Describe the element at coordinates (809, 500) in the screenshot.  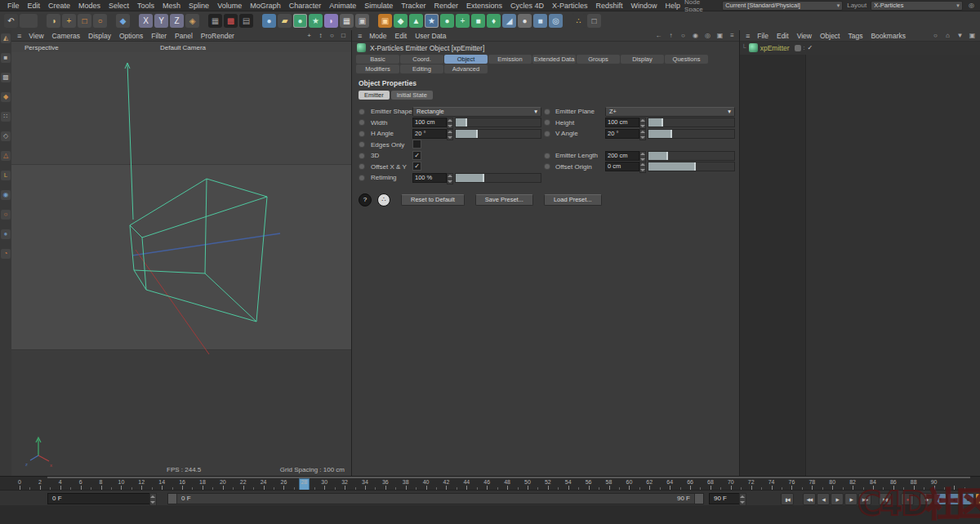
I see `prev-key-button: ◀◀` at that location.